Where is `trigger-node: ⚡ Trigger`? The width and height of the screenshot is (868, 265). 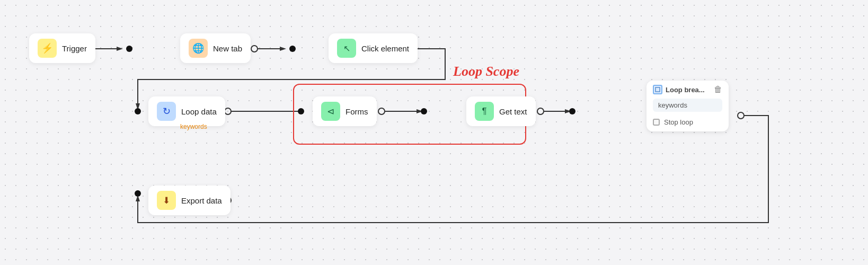 trigger-node: ⚡ Trigger is located at coordinates (63, 48).